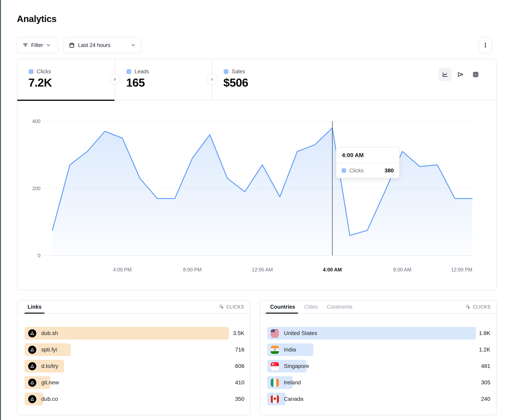  I want to click on in-flag-icon, so click(275, 350).